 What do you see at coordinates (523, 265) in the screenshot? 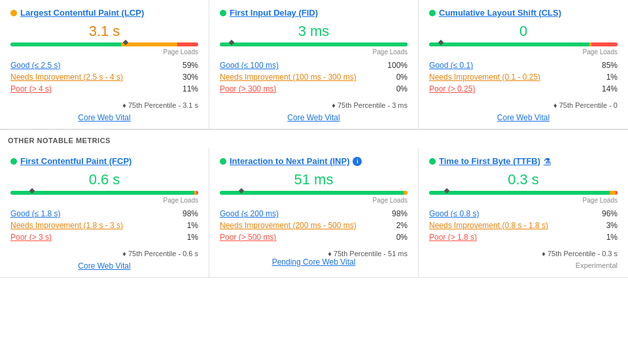
I see `experimental-label: Experimental` at bounding box center [523, 265].